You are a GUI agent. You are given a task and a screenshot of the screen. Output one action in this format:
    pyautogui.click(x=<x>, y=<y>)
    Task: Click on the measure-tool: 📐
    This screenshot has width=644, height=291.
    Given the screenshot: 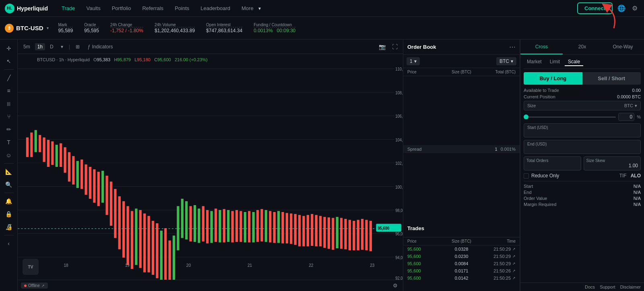 What is the action you would take?
    pyautogui.click(x=9, y=172)
    